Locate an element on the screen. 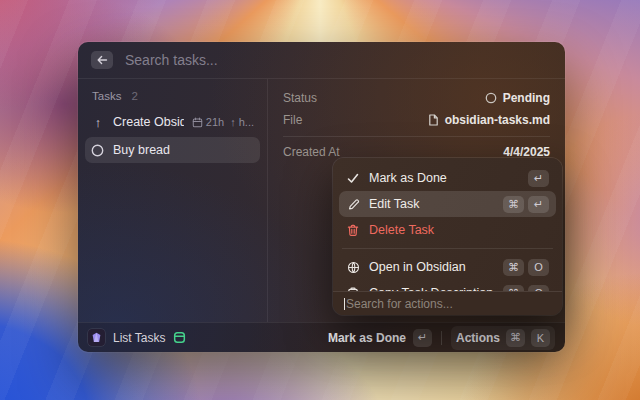  status-bar: List Tasks Mark as Done ↵ Actions ⌘ K is located at coordinates (322, 337).